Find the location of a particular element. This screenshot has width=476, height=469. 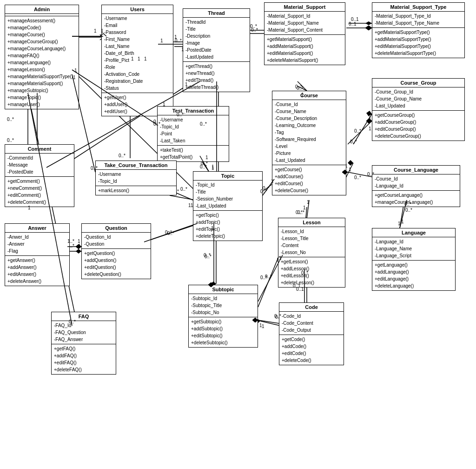

language-attrs: -Language_Id -Language_Name -Language_Sc… is located at coordinates (414, 249).